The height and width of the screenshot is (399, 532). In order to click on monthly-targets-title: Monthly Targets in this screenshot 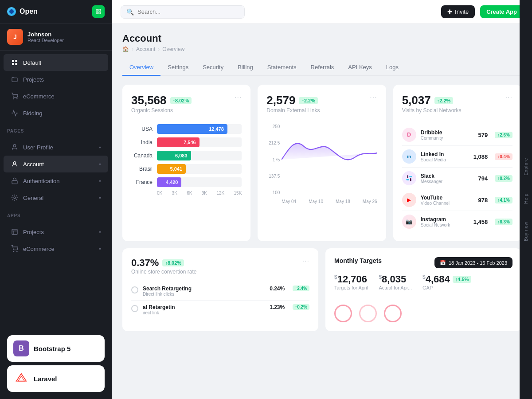, I will do `click(358, 261)`.